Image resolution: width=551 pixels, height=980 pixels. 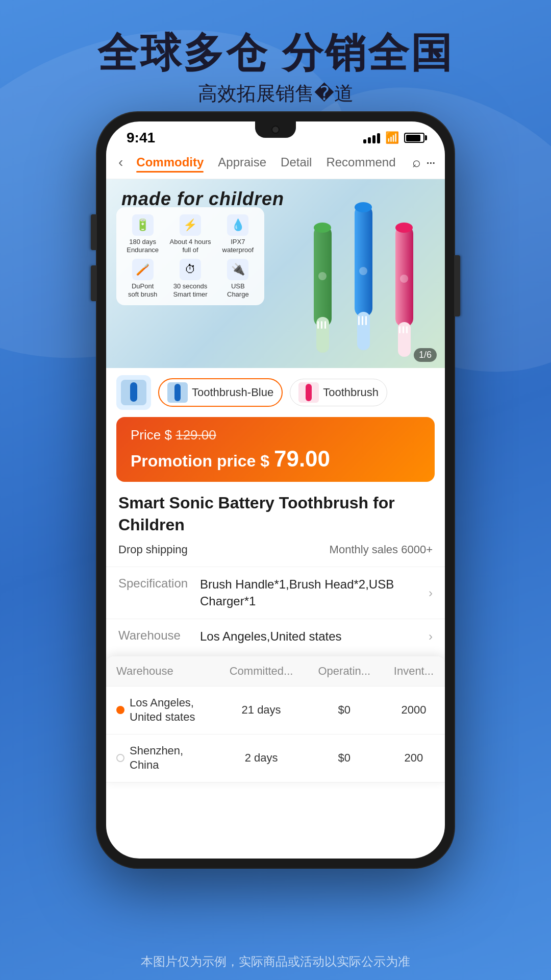 What do you see at coordinates (159, 583) in the screenshot?
I see `spec-label-specification: Specification` at bounding box center [159, 583].